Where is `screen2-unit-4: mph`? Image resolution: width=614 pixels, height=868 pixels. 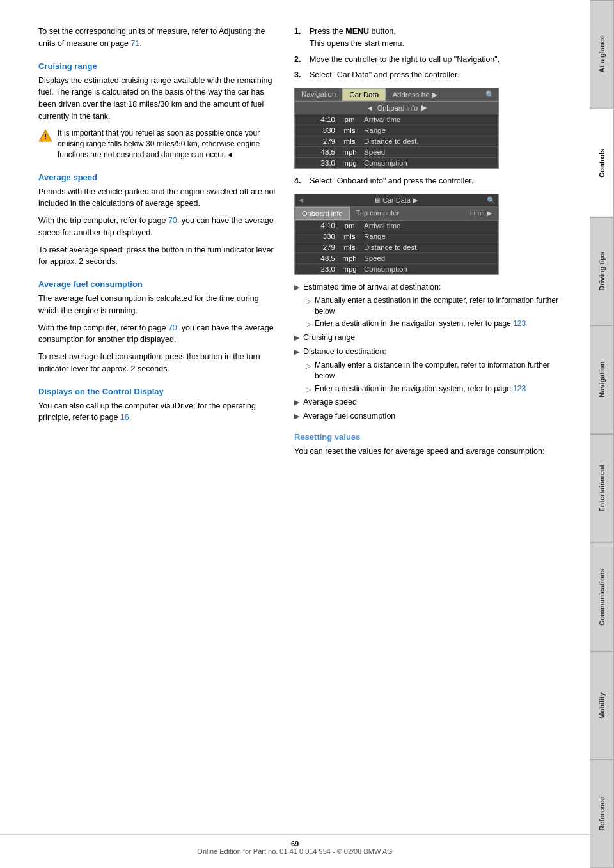 screen2-unit-4: mph is located at coordinates (349, 258).